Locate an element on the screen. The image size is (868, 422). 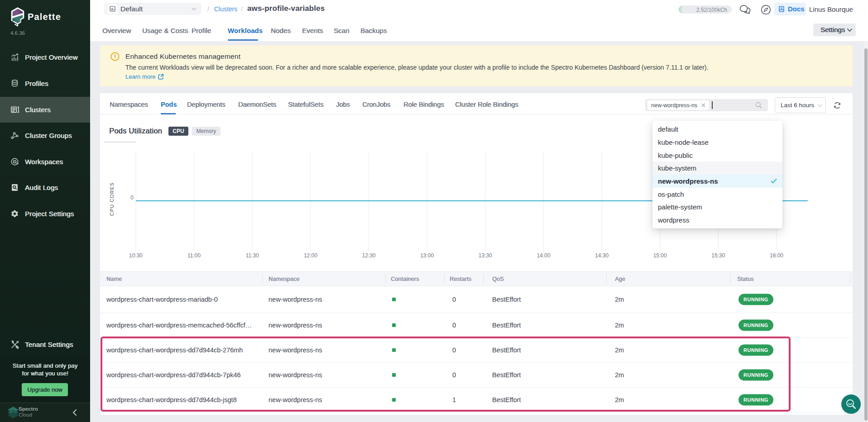
svg-text: 10:30 is located at coordinates (136, 256).